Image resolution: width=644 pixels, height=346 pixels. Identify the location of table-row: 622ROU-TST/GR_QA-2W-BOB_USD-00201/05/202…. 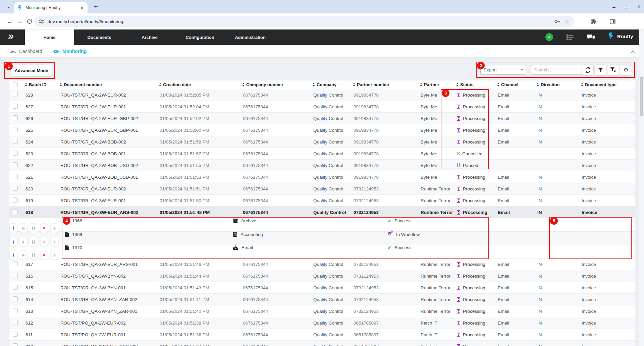
(322, 166).